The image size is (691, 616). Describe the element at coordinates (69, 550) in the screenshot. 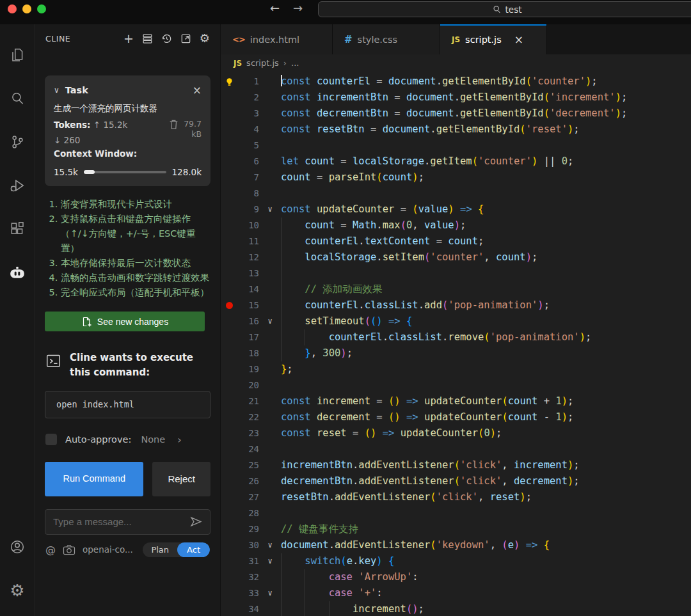

I see `camera-icon` at that location.